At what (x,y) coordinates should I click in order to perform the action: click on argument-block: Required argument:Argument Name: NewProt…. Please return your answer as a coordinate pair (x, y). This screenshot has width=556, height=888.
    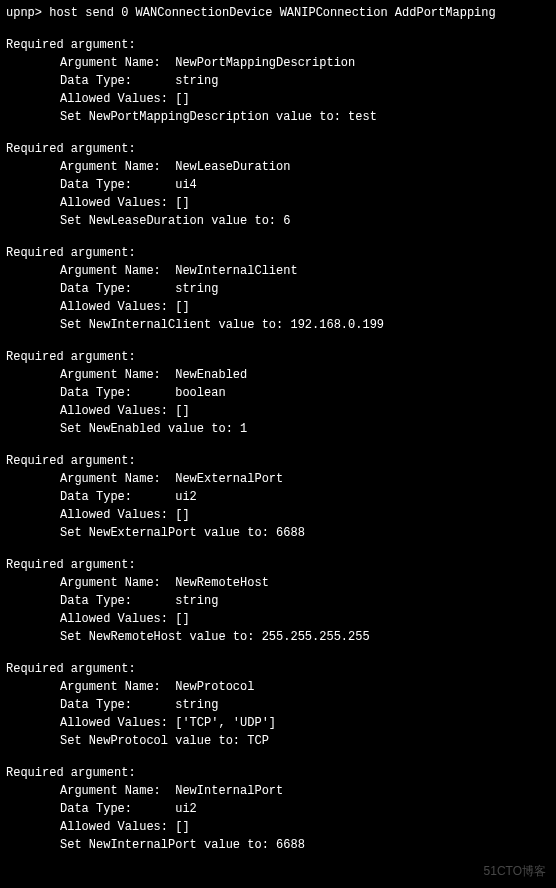
    Looking at the image, I should click on (278, 705).